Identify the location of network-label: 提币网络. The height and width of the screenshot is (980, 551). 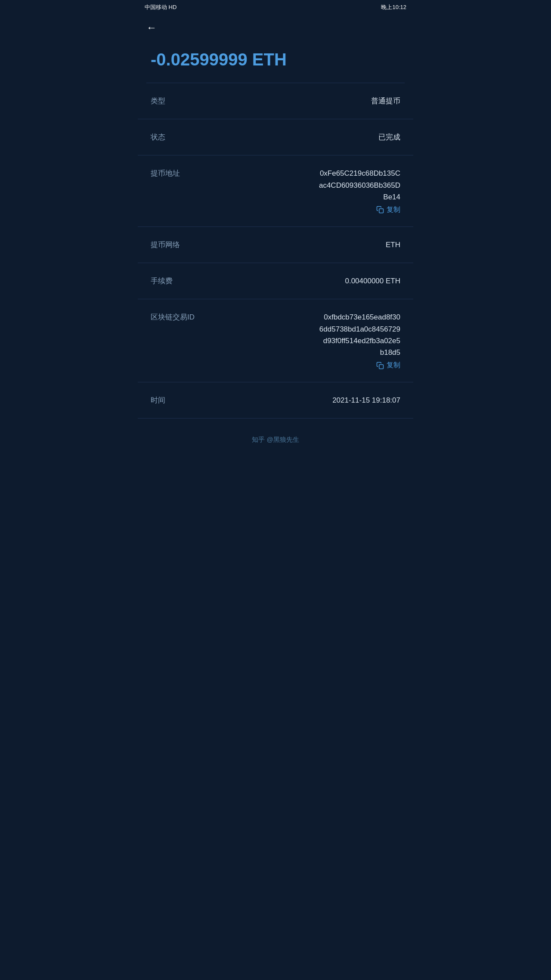
(165, 245).